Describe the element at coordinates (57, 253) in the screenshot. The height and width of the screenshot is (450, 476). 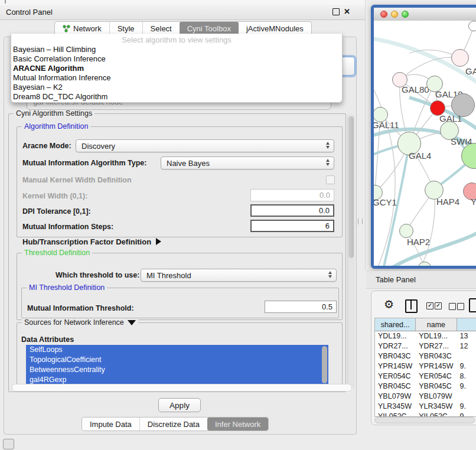
I see `threshold-definition-title: Threshold Definition` at that location.